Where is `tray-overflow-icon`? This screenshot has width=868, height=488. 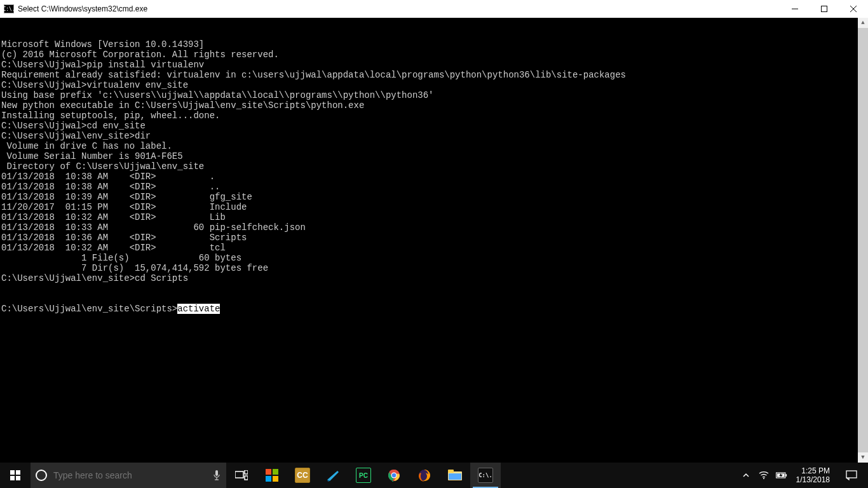 tray-overflow-icon is located at coordinates (746, 475).